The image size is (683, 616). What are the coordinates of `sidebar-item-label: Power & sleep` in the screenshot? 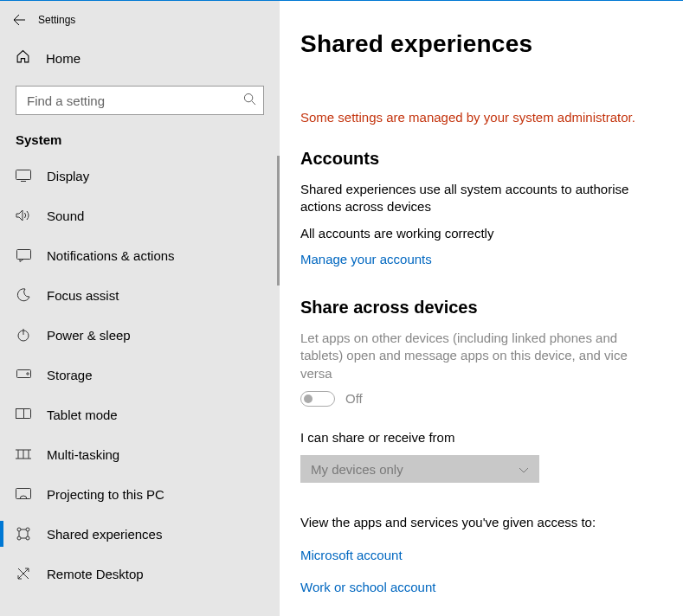 It's located at (88, 336).